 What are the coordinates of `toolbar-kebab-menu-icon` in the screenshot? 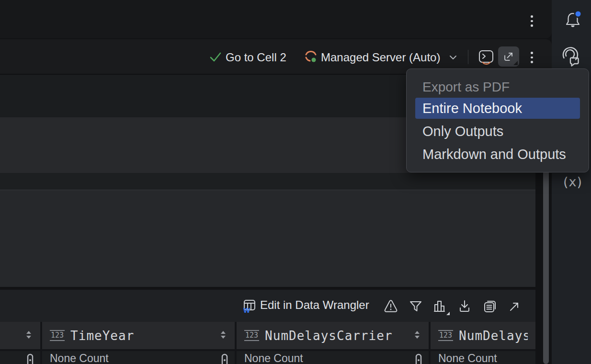 It's located at (532, 57).